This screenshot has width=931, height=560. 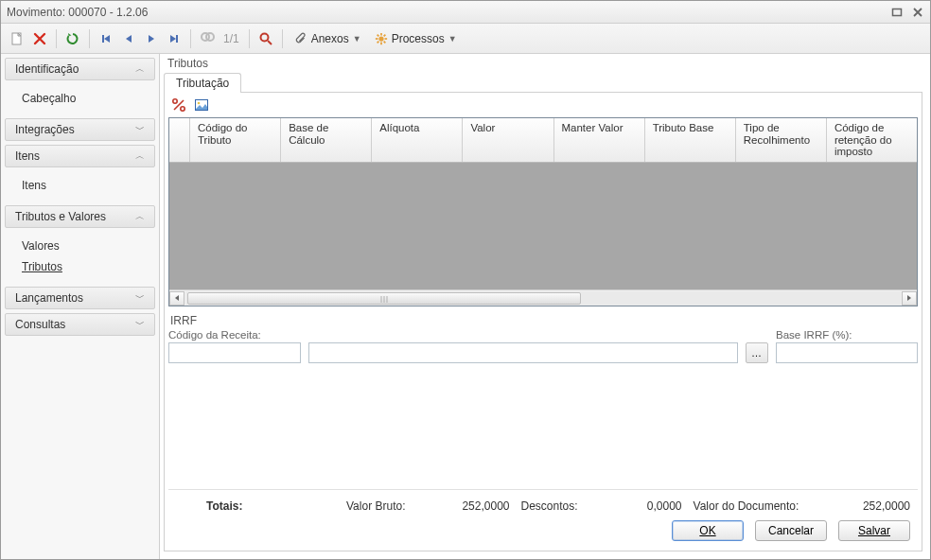 I want to click on percent-icon, so click(x=179, y=105).